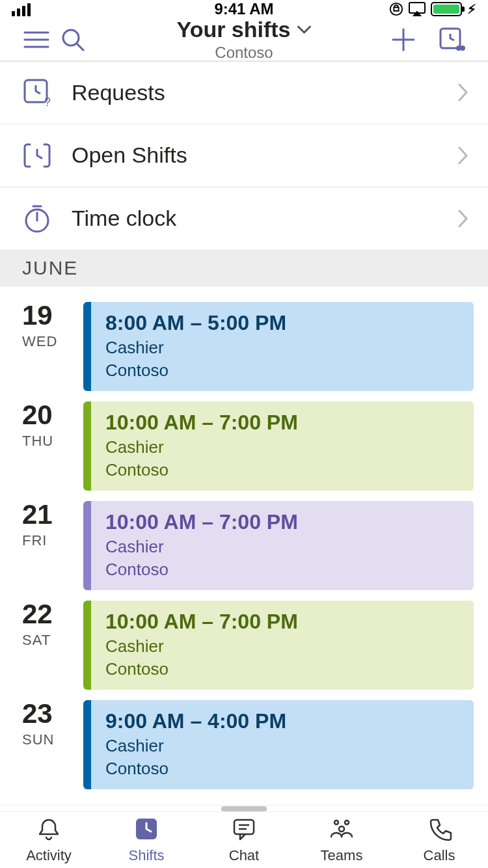 The height and width of the screenshot is (868, 488). I want to click on header-subtitle: Contoso, so click(243, 53).